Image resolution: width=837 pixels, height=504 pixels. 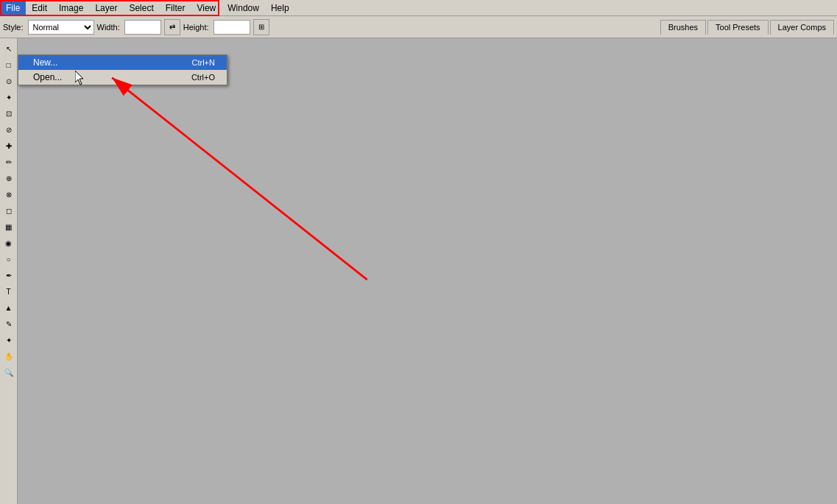 What do you see at coordinates (122, 70) in the screenshot?
I see `file-dropdown-menu: New...Ctrl+NOpen...Ctrl+O` at bounding box center [122, 70].